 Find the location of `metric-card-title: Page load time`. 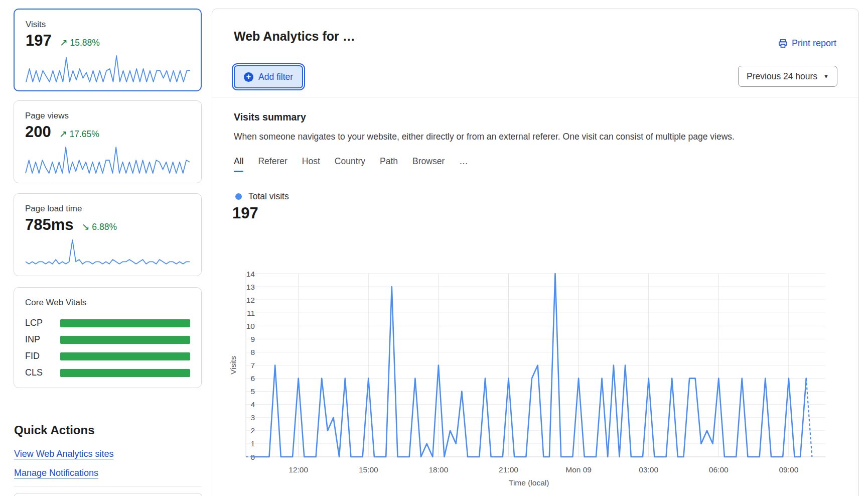

metric-card-title: Page load time is located at coordinates (107, 209).